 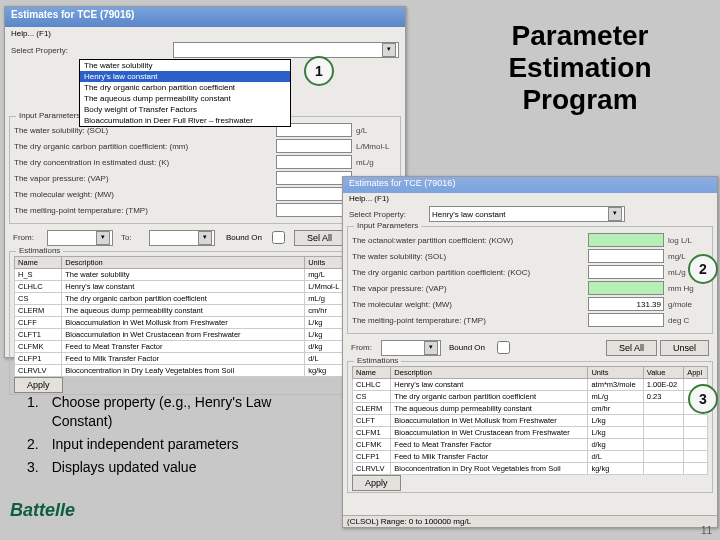 I want to click on from-dd-back: ▾, so click(x=80, y=238).